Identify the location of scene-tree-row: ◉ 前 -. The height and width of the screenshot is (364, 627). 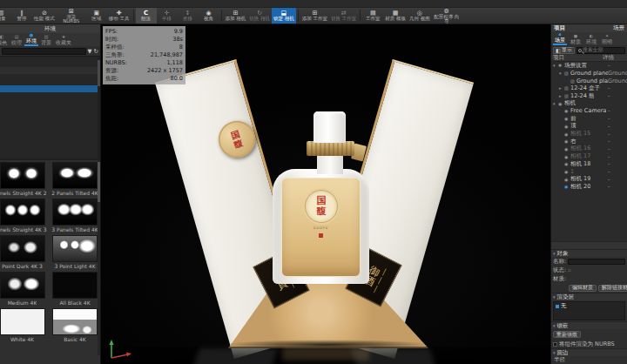
(589, 118).